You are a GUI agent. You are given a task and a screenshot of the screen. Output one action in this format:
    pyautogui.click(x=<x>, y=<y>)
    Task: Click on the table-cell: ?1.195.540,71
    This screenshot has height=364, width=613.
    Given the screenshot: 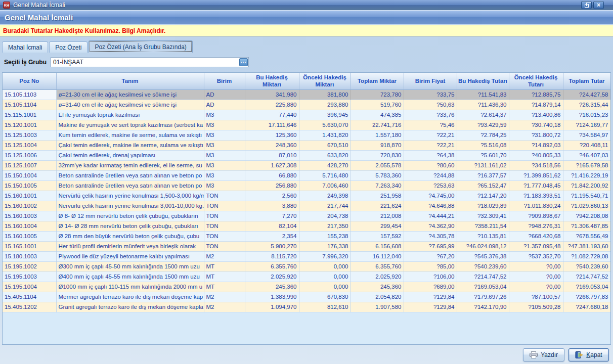 What is the action you would take?
    pyautogui.click(x=587, y=196)
    